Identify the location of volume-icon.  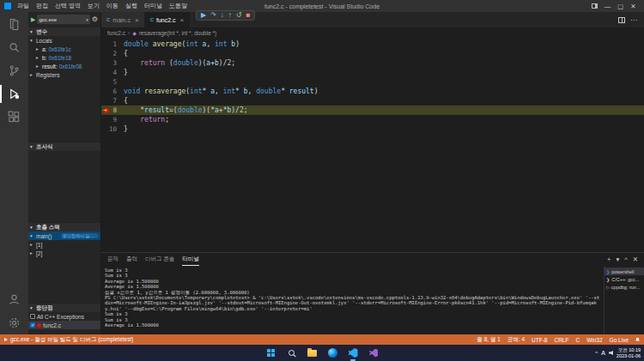
(611, 353).